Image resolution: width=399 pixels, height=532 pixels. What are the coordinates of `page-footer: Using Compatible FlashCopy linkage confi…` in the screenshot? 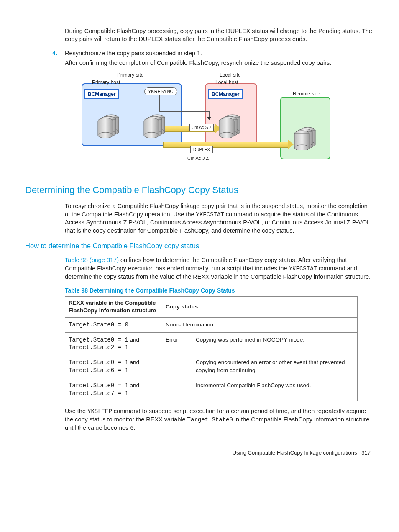 It's located at (200, 453).